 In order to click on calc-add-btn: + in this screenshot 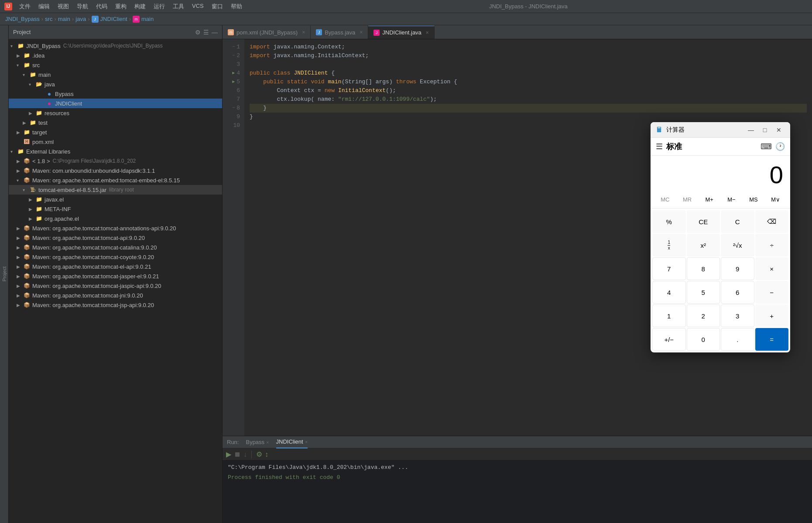, I will do `click(772, 316)`.